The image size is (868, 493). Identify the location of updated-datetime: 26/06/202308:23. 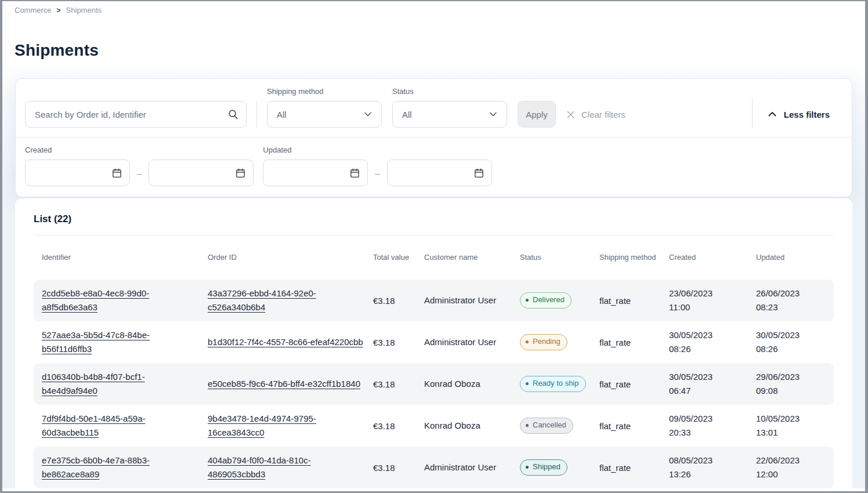
(796, 300).